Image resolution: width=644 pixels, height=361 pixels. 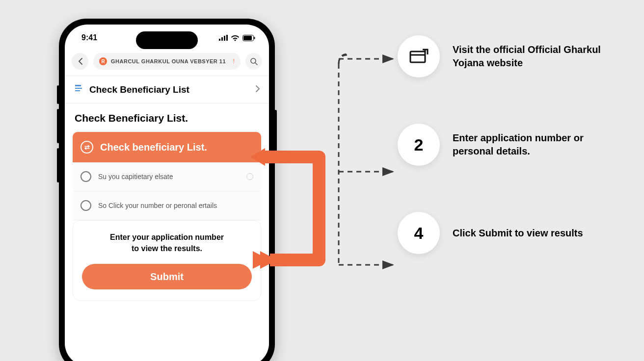 I want to click on chevron-left-icon, so click(x=80, y=61).